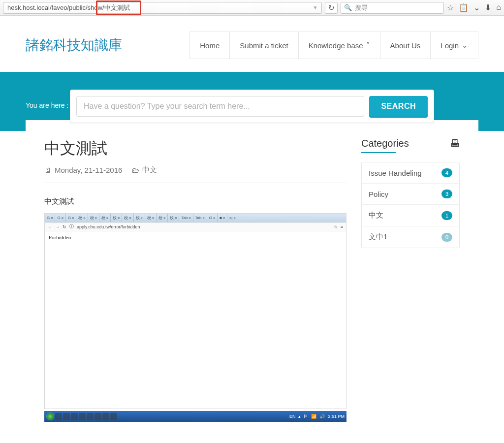 The width and height of the screenshot is (504, 443). I want to click on embed-taskbar: EN ▴ 🏳 📶 🔊 2:51 PM, so click(195, 416).